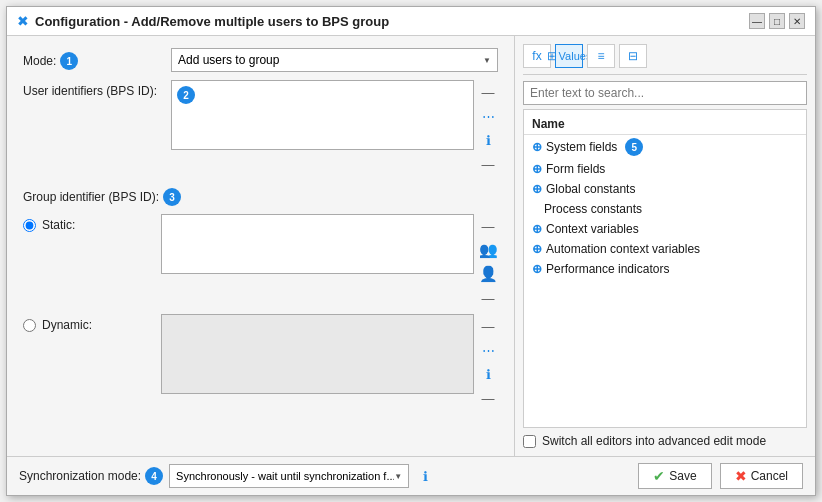 The width and height of the screenshot is (822, 502). Describe the element at coordinates (30, 226) in the screenshot. I see `static-radio` at that location.